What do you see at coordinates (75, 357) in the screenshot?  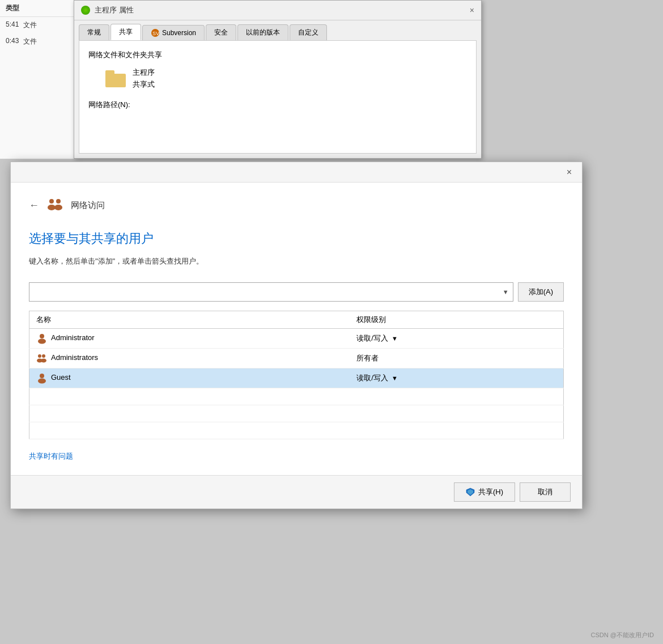 I see `user-name-text: Administrators` at bounding box center [75, 357].